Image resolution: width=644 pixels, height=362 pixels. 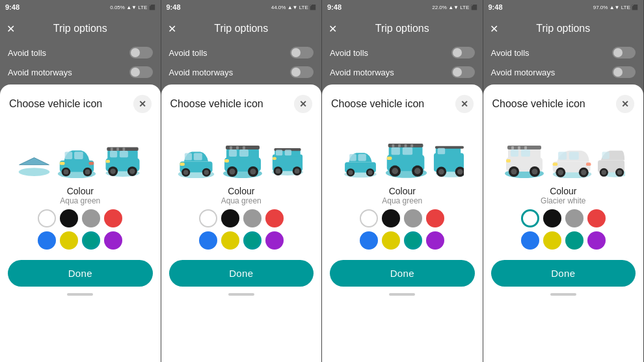 I want to click on close-icon-1: ✕, so click(x=10, y=29).